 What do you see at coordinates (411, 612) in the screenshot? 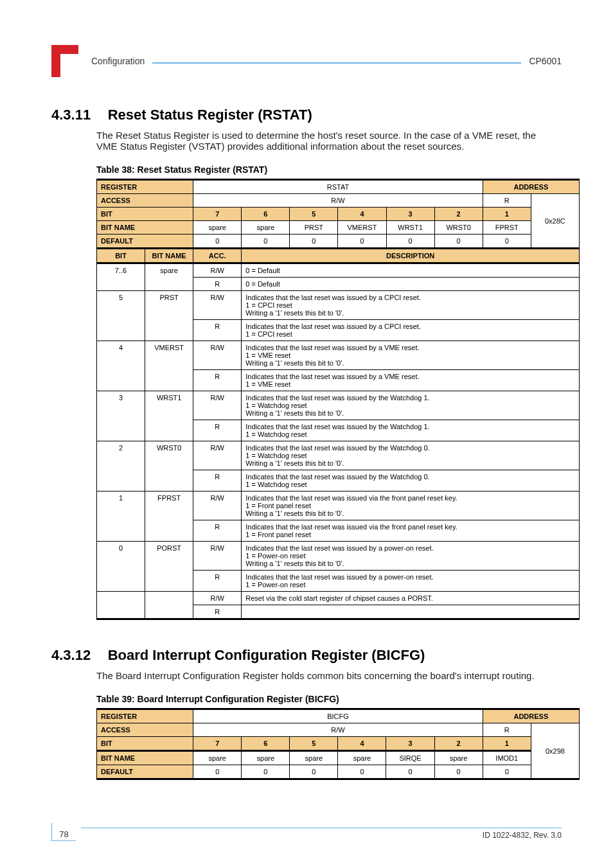
I see `desc-cell` at bounding box center [411, 612].